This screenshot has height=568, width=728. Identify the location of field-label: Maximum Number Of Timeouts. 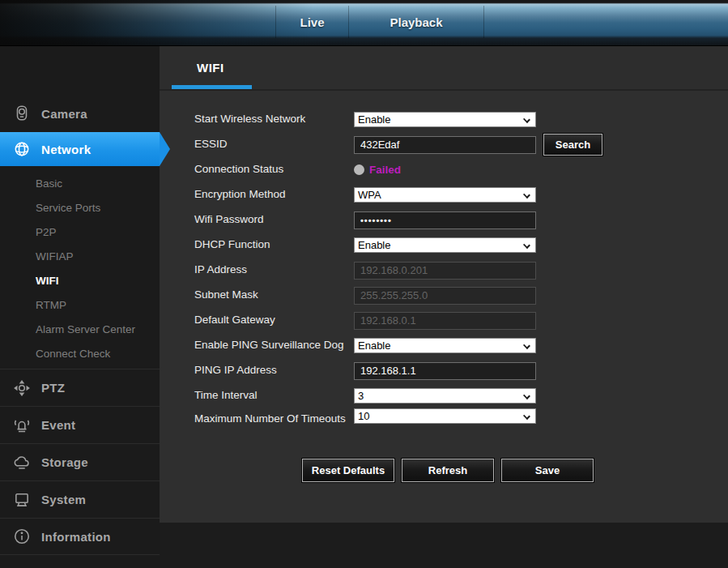
(274, 418).